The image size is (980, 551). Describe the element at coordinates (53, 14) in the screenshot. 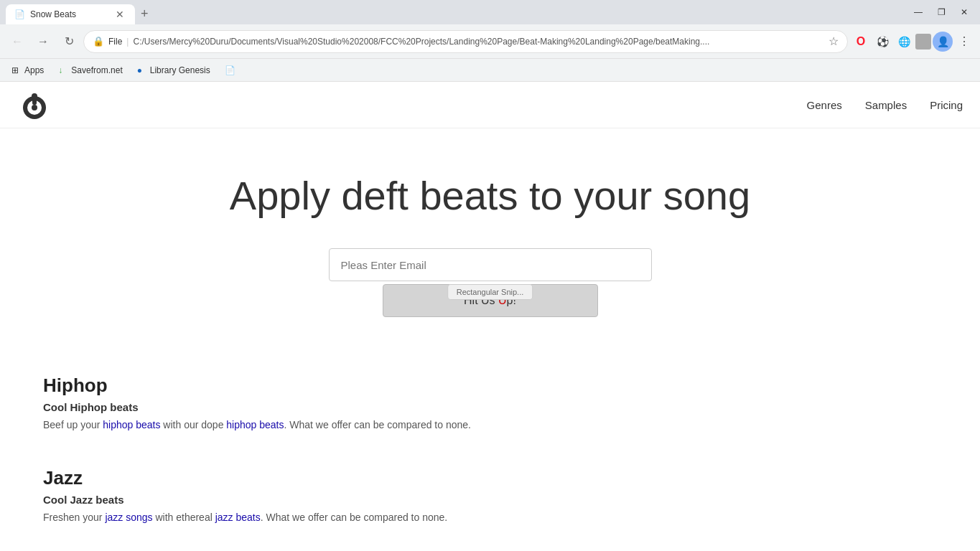

I see `tab-title: Snow Beats` at that location.